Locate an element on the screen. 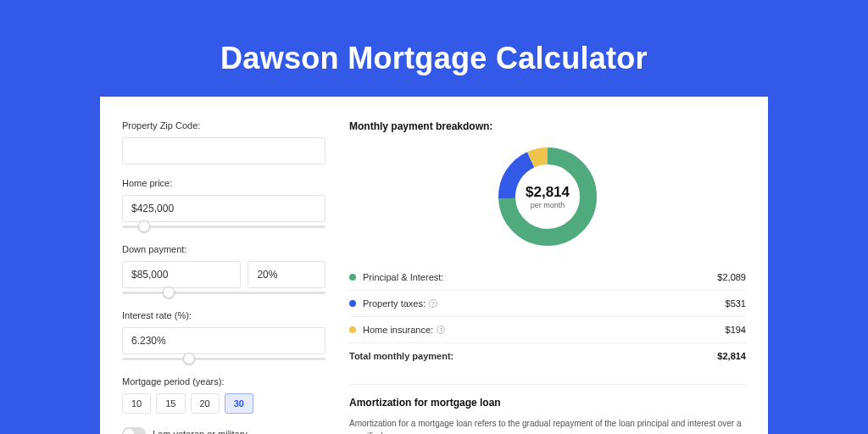 The width and height of the screenshot is (868, 434). breakdown-row-value: $2,089 is located at coordinates (732, 277).